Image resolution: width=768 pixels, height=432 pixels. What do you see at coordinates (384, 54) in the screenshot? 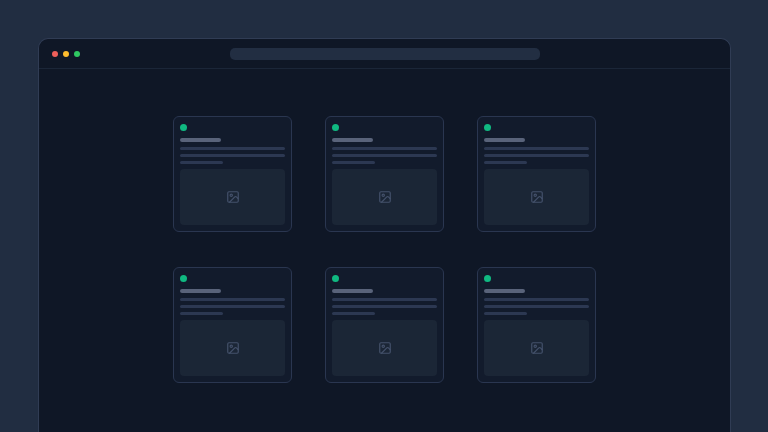
I see `window-titlebar` at bounding box center [384, 54].